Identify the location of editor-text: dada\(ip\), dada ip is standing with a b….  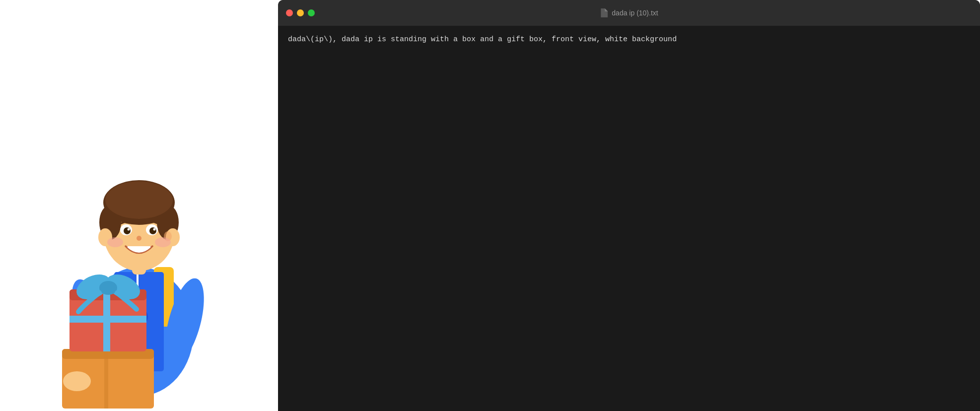
(629, 40).